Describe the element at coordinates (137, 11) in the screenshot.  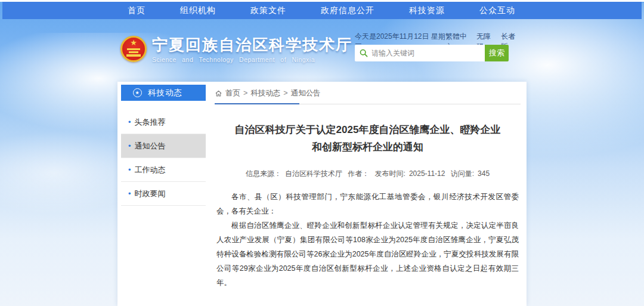
I see `nav-item-home: 首页` at that location.